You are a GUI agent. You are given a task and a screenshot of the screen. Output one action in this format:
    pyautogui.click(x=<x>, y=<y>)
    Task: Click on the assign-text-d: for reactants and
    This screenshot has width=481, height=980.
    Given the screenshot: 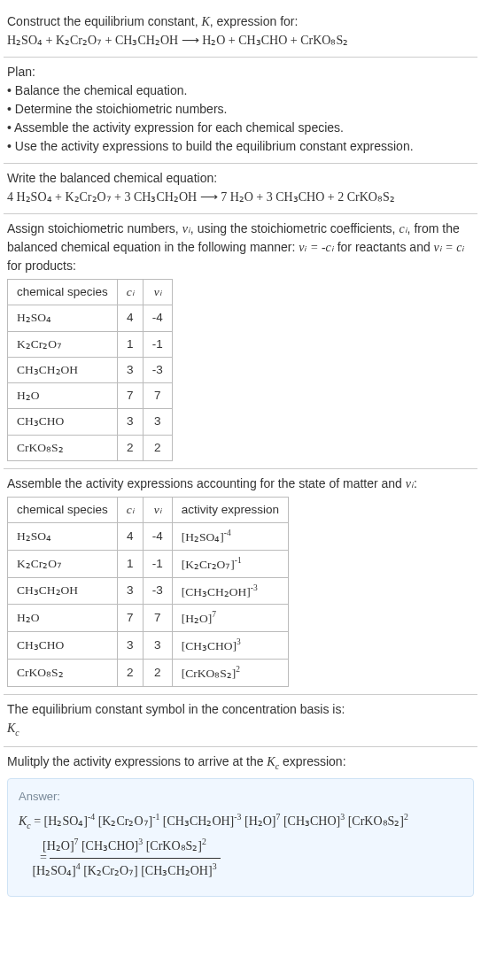 What is the action you would take?
    pyautogui.click(x=384, y=247)
    